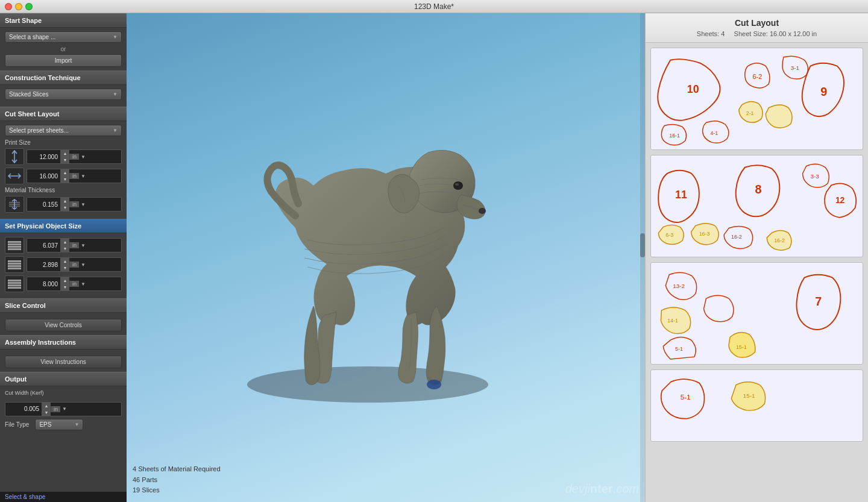 This screenshot has width=868, height=502. Describe the element at coordinates (8, 7) in the screenshot. I see `close-button` at that location.